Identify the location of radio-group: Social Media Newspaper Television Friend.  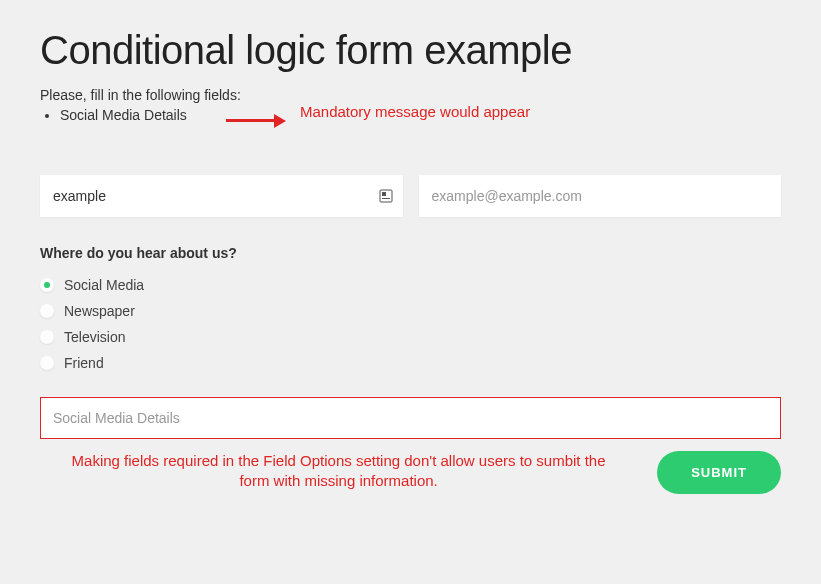
(410, 324).